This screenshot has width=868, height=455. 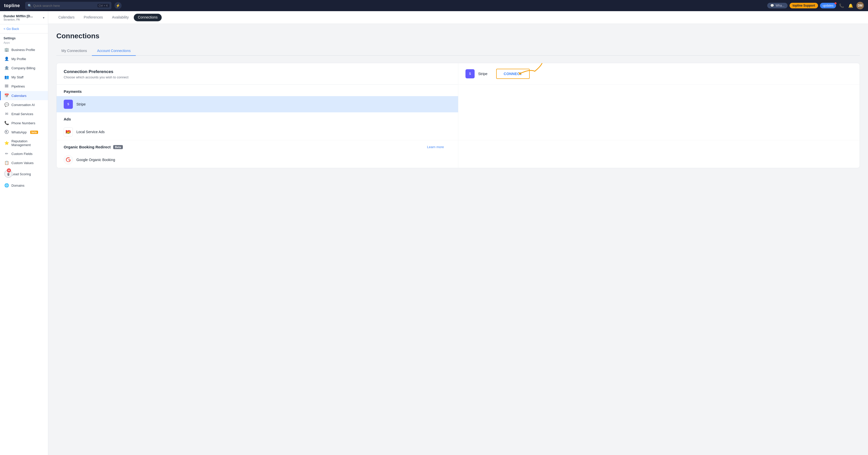 I want to click on sidebar-item-domains: 🌐 Domains, so click(x=24, y=185).